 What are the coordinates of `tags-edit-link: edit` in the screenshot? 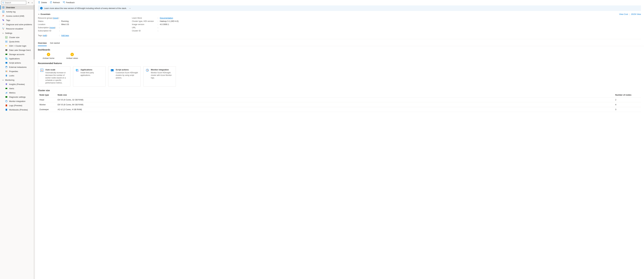 It's located at (45, 36).